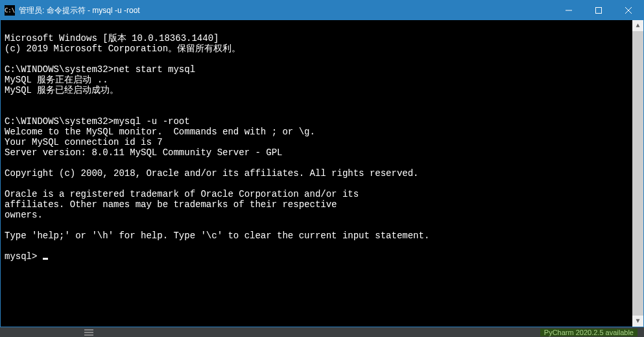 The width and height of the screenshot is (644, 337). What do you see at coordinates (322, 332) in the screenshot?
I see `taskbar: PyCharm 2020.2.5 available` at bounding box center [322, 332].